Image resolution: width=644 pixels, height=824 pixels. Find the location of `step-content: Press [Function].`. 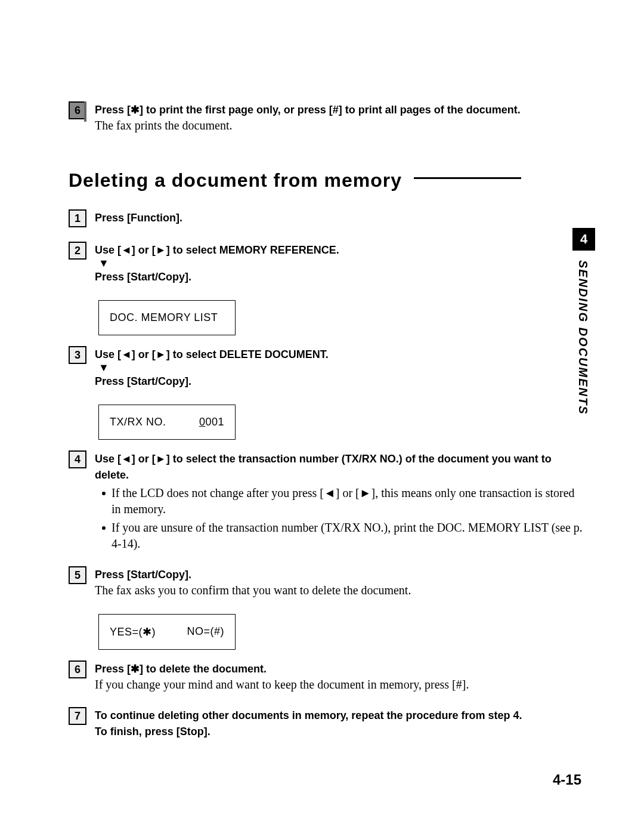

step-content: Press [Function]. is located at coordinates (340, 217).